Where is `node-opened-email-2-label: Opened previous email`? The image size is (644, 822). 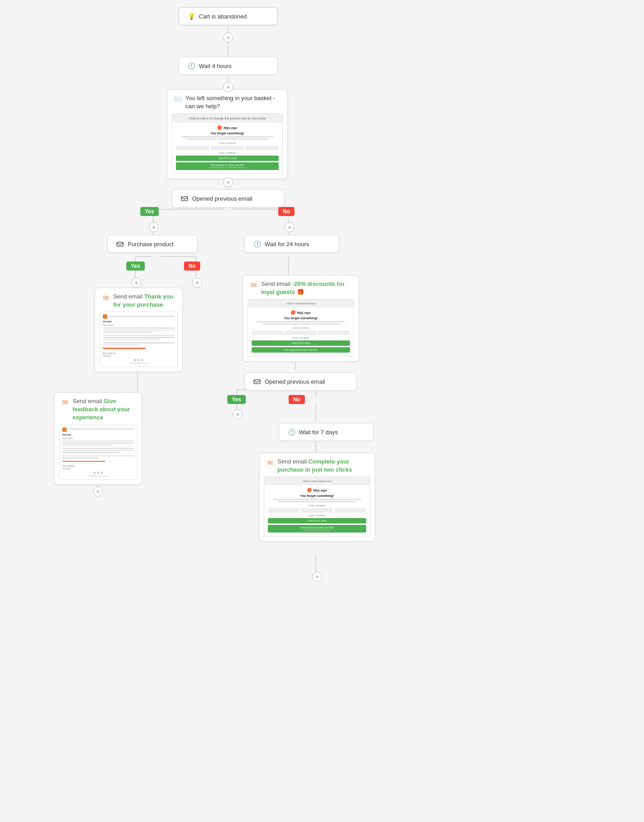
node-opened-email-2-label: Opened previous email is located at coordinates (295, 381).